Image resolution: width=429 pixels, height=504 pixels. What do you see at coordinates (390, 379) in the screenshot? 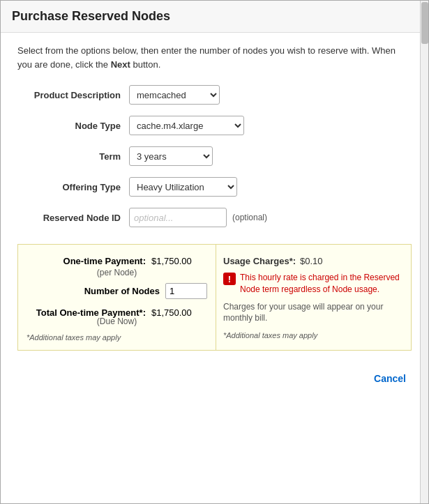
I see `cancel-button: Cancel` at bounding box center [390, 379].